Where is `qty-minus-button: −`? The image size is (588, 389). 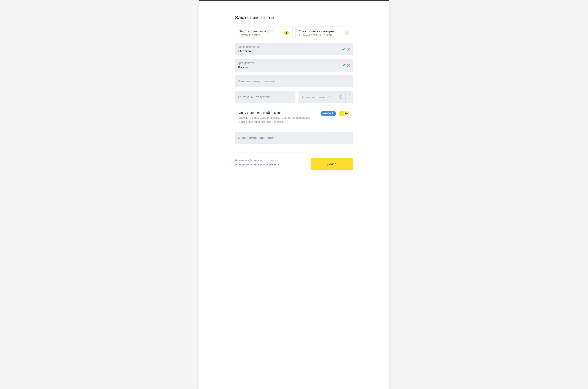 qty-minus-button: − is located at coordinates (349, 100).